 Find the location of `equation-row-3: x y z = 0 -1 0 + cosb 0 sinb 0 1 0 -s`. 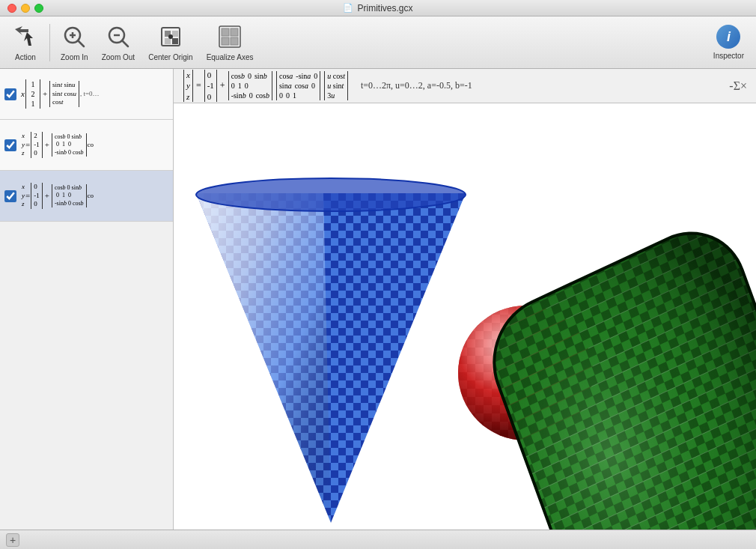

equation-row-3: x y z = 0 -1 0 + cosb 0 sinb 0 1 0 -s is located at coordinates (87, 196).